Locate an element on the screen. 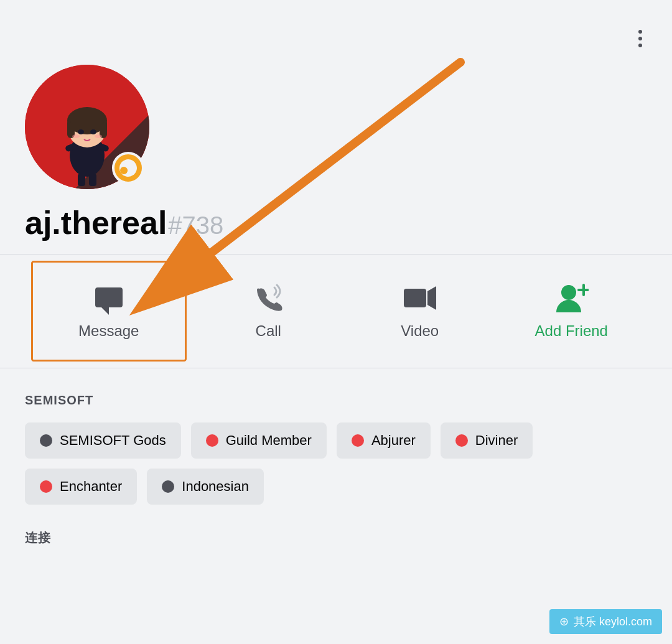 The height and width of the screenshot is (644, 672). connections-section: 连接 is located at coordinates (336, 555).